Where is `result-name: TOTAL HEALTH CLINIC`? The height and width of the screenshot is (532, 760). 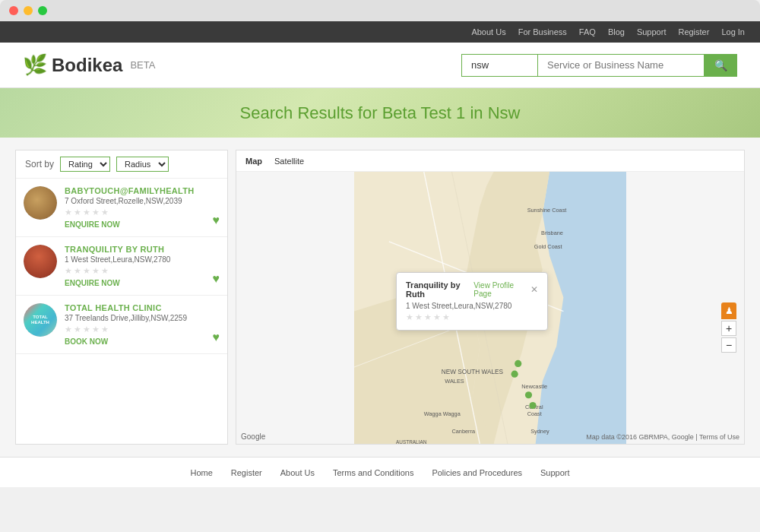 result-name: TOTAL HEALTH CLINIC is located at coordinates (142, 308).